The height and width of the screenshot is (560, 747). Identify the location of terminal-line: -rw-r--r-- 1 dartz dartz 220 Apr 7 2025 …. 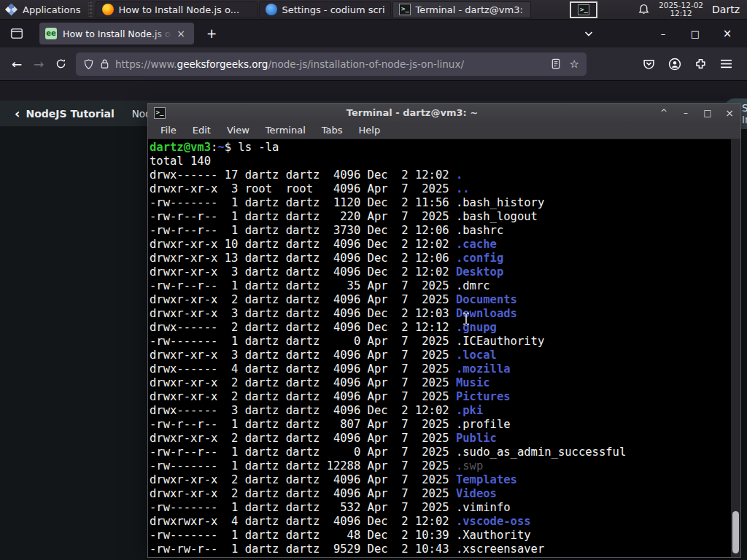
(440, 217).